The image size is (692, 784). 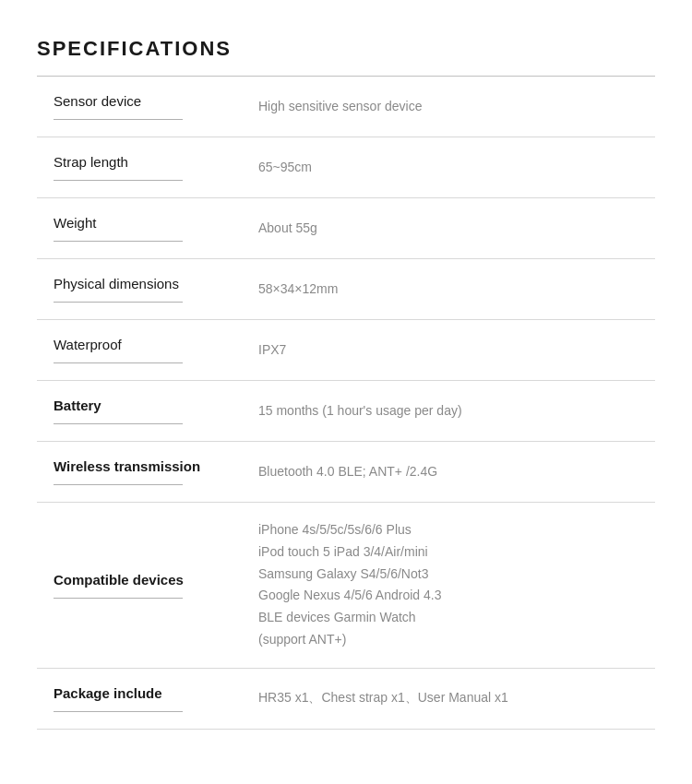 What do you see at coordinates (143, 472) in the screenshot?
I see `spec-label-cell: Wireless transmission` at bounding box center [143, 472].